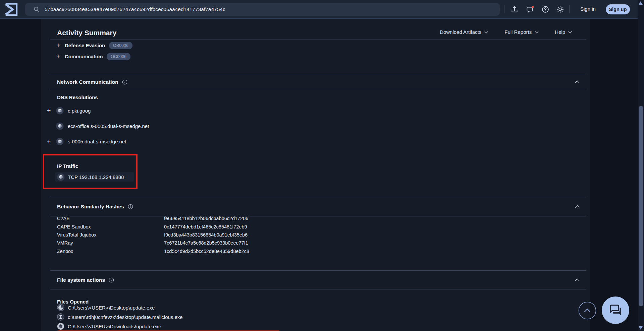 Image resolution: width=644 pixels, height=331 pixels. I want to click on dns-resolutions-list: +c.pki.googecs-office.s-0005.dual-s-msed…, so click(95, 126).